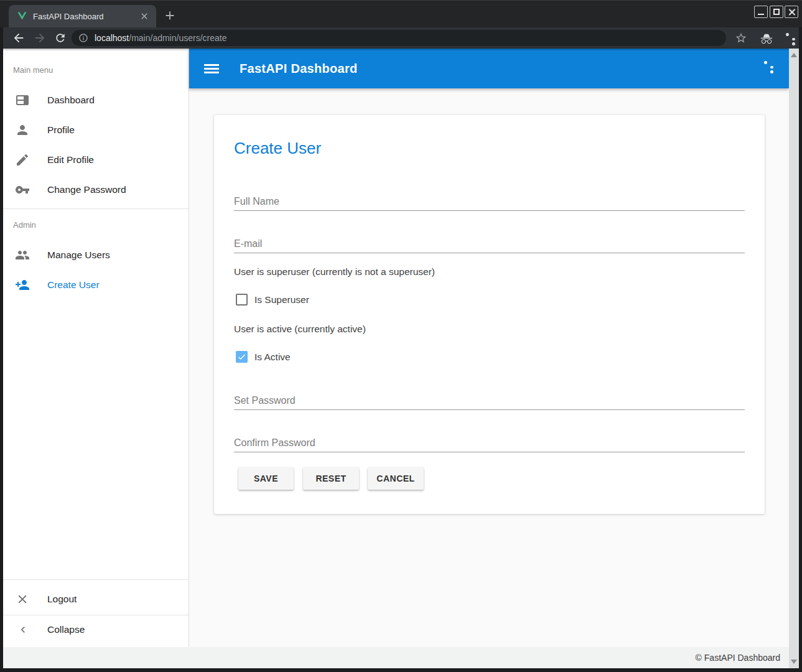 The width and height of the screenshot is (802, 672). Describe the element at coordinates (794, 358) in the screenshot. I see `page-scrollbar` at that location.